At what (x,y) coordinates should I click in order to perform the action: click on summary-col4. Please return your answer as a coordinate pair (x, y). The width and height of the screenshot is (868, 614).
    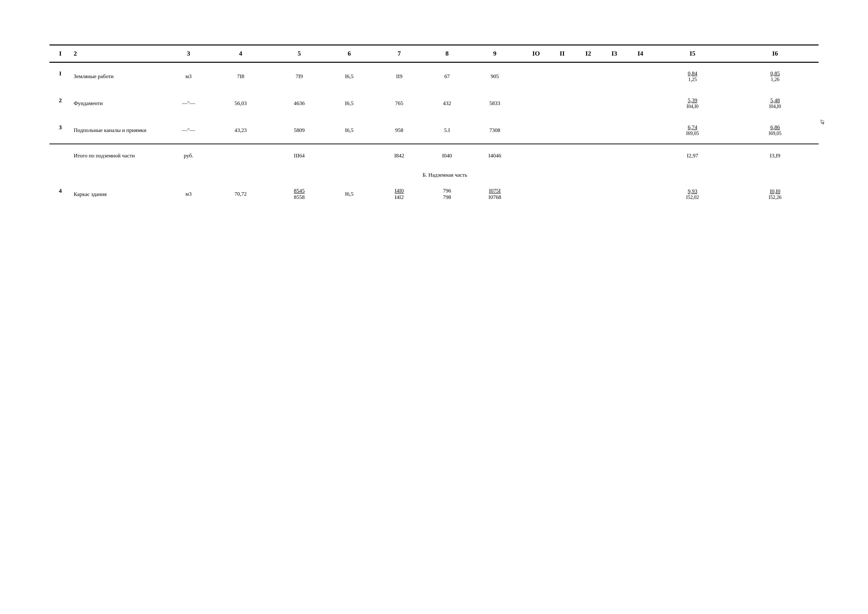
    Looking at the image, I should click on (241, 156).